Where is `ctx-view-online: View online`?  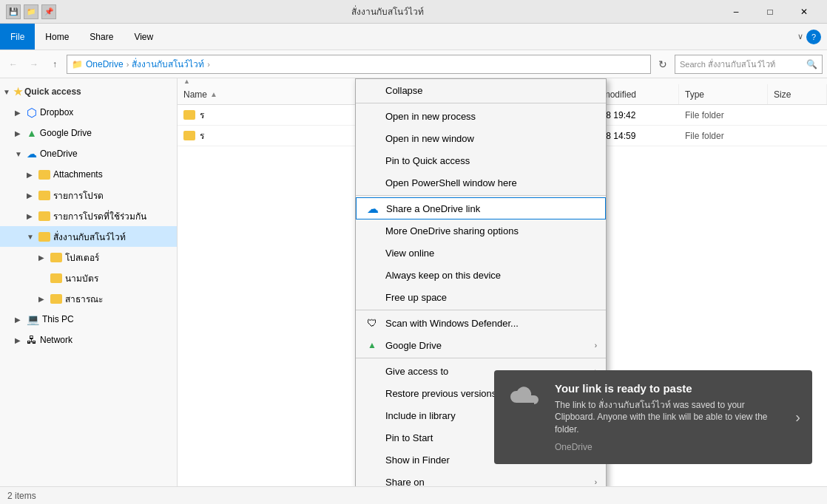 ctx-view-online: View online is located at coordinates (481, 253).